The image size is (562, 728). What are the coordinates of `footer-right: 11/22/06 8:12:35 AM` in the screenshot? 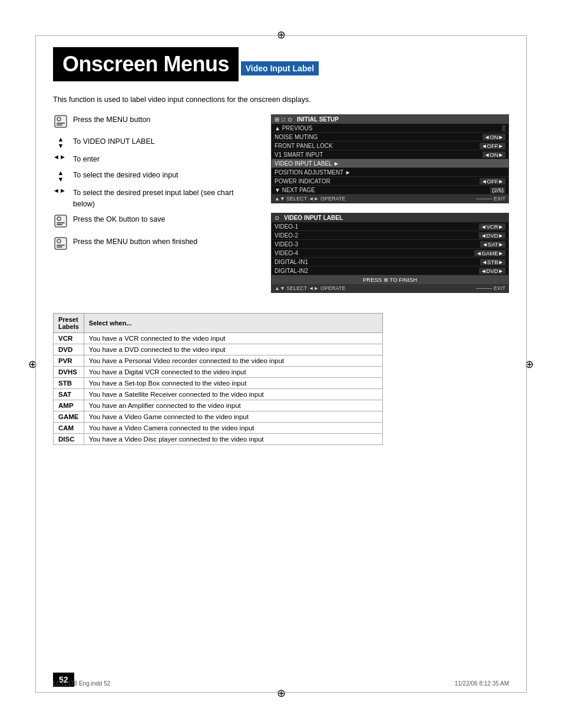 It's located at (482, 684).